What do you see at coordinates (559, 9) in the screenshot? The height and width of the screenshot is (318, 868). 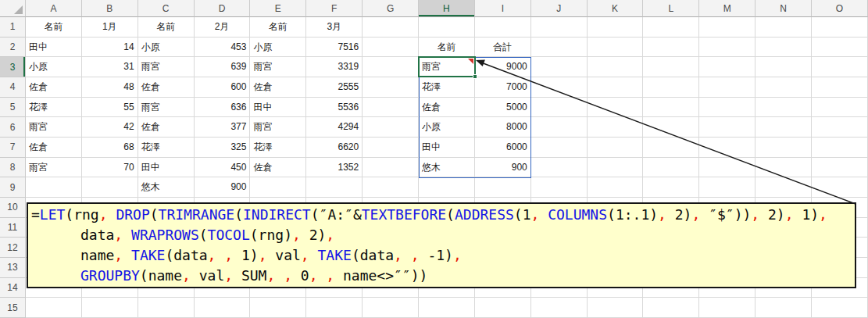 I see `column-header-J: J` at bounding box center [559, 9].